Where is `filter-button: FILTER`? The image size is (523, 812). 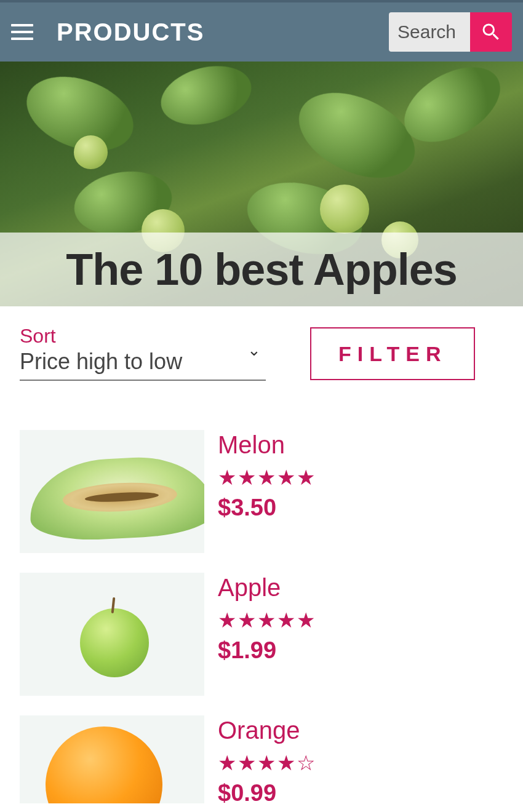 filter-button: FILTER is located at coordinates (393, 354).